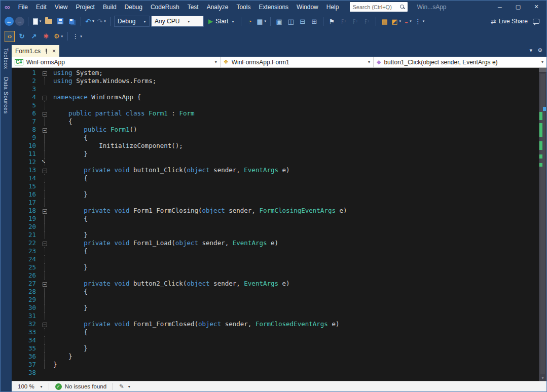 Image resolution: width=547 pixels, height=392 pixels. What do you see at coordinates (277, 178) in the screenshot?
I see `code-line-14: 14 {` at bounding box center [277, 178].